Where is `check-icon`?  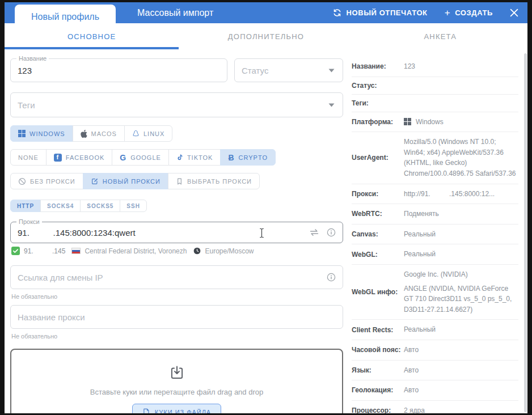 check-icon is located at coordinates (16, 251).